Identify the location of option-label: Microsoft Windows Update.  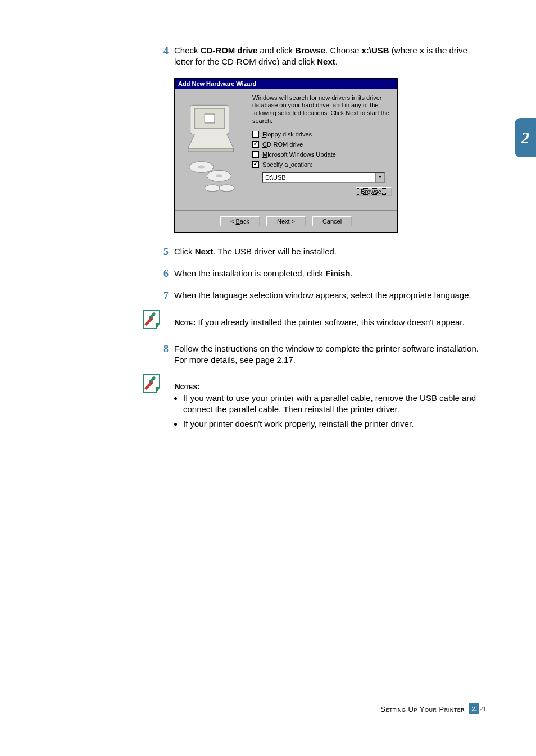
(299, 154).